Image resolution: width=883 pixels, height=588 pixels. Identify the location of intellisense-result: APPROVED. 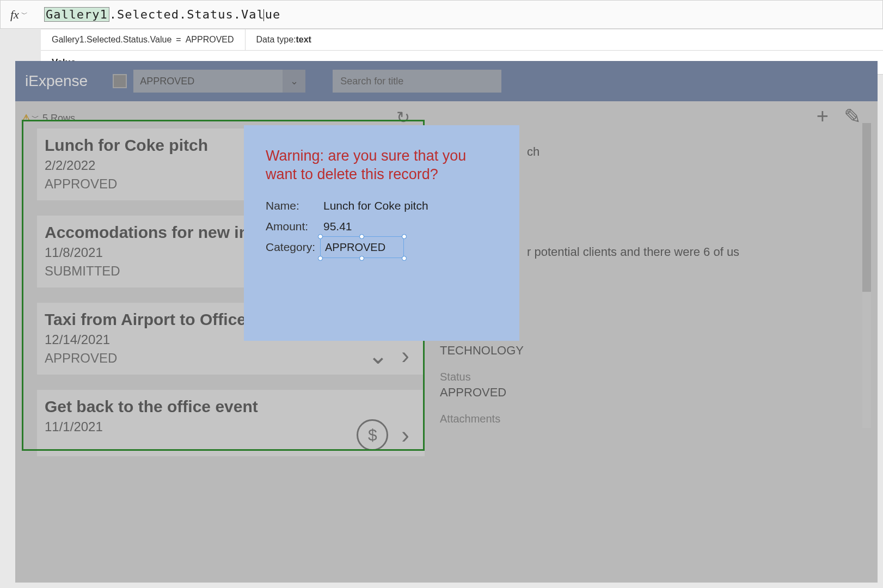
(210, 40).